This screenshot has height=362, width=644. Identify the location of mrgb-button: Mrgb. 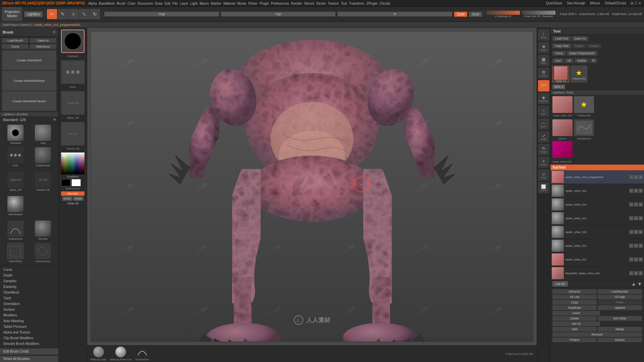
(162, 14).